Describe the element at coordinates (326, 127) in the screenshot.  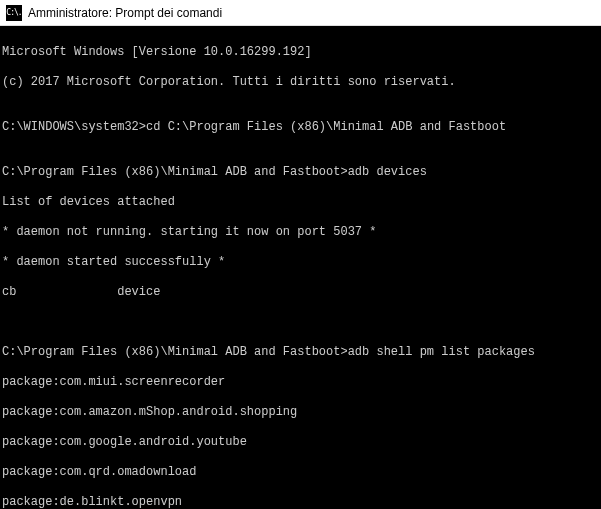
I see `command-text: cd C:\Program Files (x86)\Minimal ADB an…` at that location.